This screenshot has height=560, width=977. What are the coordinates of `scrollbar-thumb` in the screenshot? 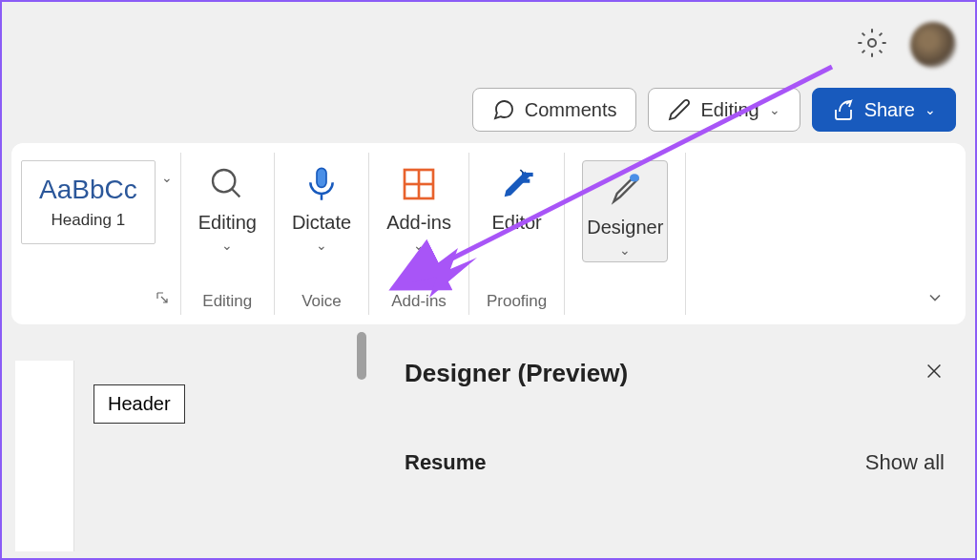 It's located at (362, 356).